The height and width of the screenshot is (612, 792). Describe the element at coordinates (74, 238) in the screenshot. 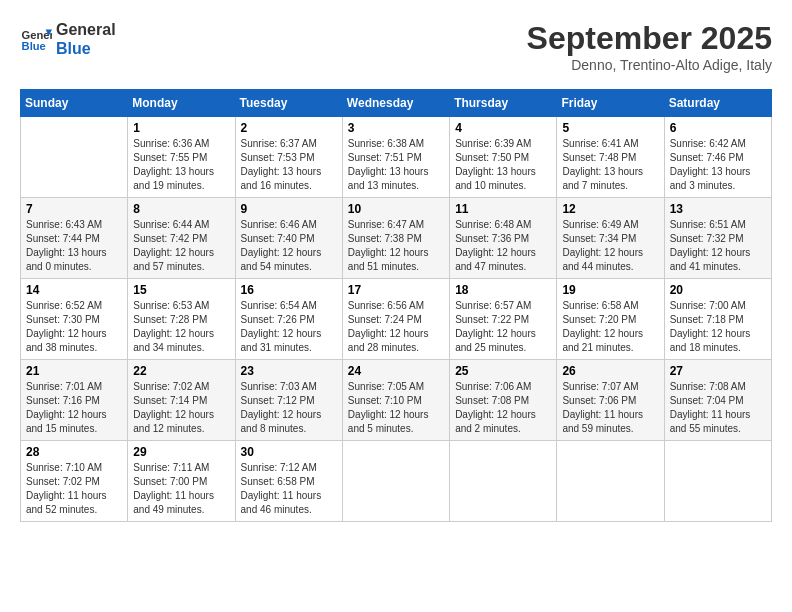

I see `calendar-cell: 7Sunrise: 6:43 AM Sunset: 7:44 PM Daylig…` at that location.